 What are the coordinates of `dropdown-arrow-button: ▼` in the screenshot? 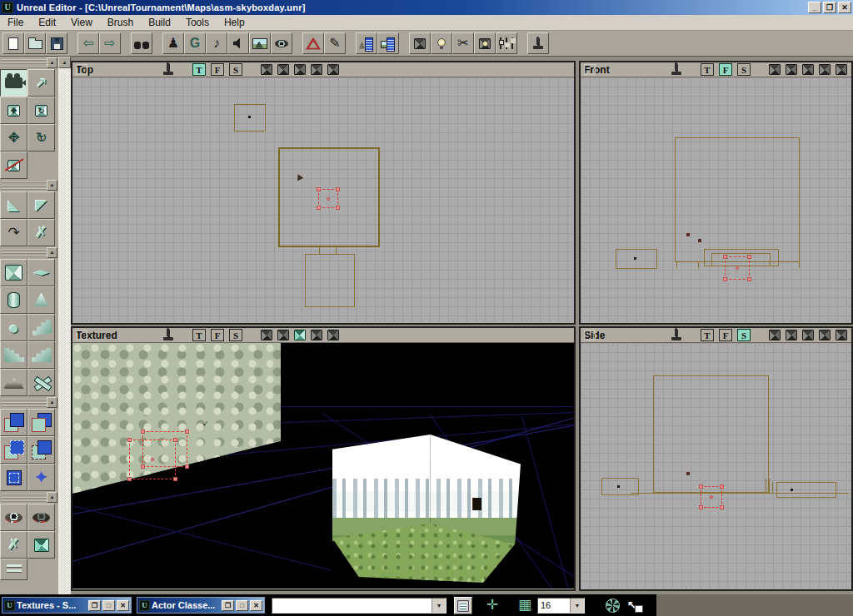 It's located at (438, 606).